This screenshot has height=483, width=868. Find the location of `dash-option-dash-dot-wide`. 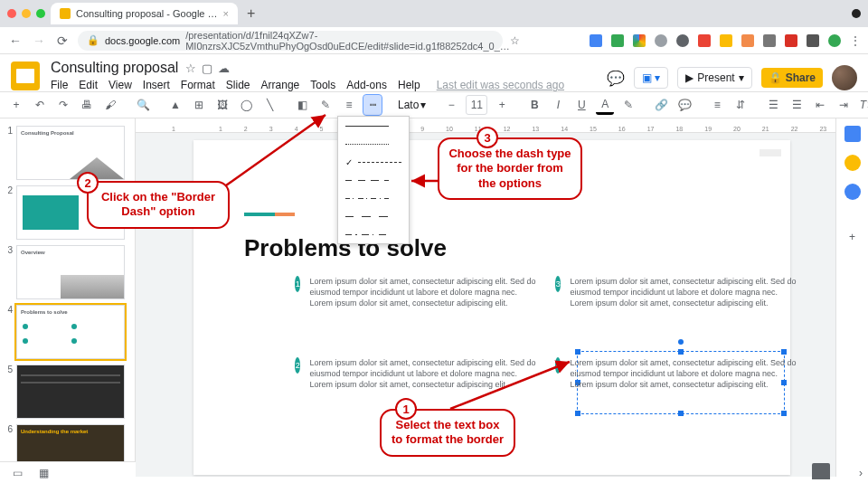

dash-option-dash-dot-wide is located at coordinates (373, 234).